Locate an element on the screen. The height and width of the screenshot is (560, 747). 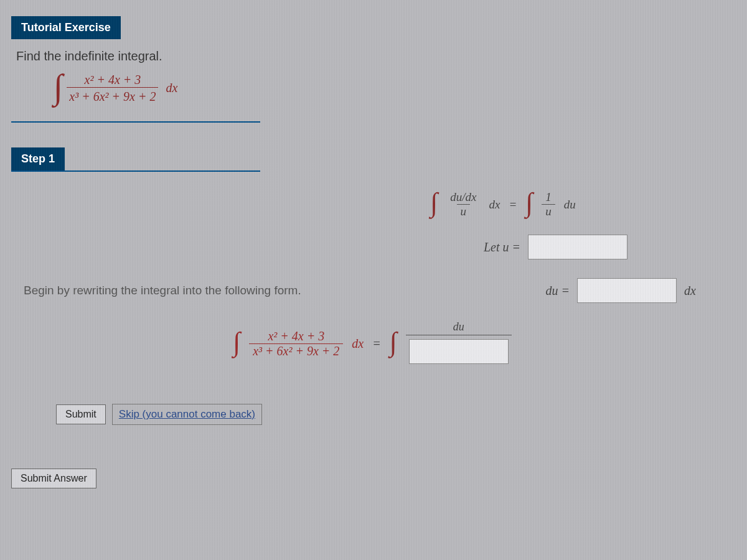
final-left-num: x² + 4x + 3 is located at coordinates (296, 336).